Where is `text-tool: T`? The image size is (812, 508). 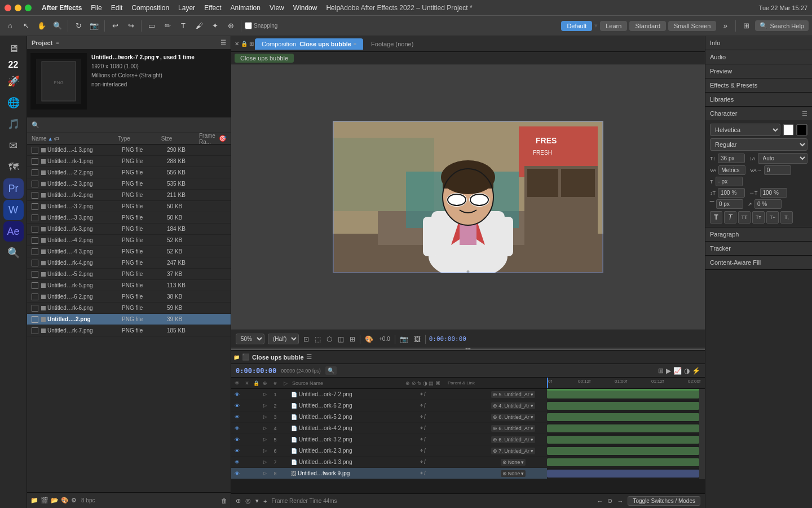
text-tool: T is located at coordinates (183, 26).